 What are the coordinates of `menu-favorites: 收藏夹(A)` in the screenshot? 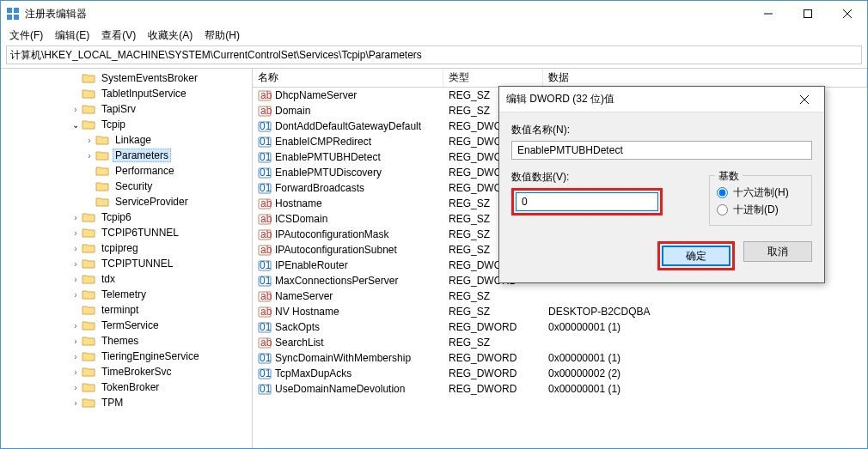 It's located at (170, 36).